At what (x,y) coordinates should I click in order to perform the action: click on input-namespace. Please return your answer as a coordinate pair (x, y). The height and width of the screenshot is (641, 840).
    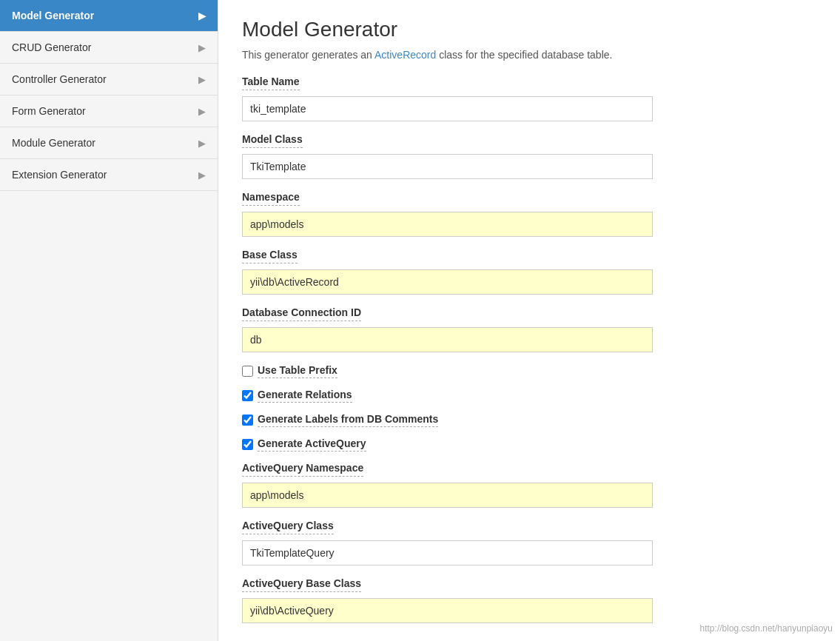
    Looking at the image, I should click on (447, 224).